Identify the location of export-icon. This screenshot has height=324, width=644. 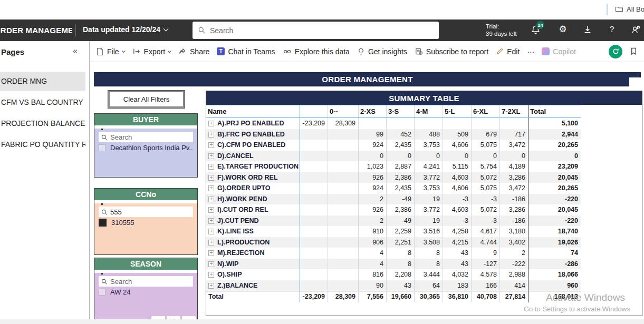
(137, 52).